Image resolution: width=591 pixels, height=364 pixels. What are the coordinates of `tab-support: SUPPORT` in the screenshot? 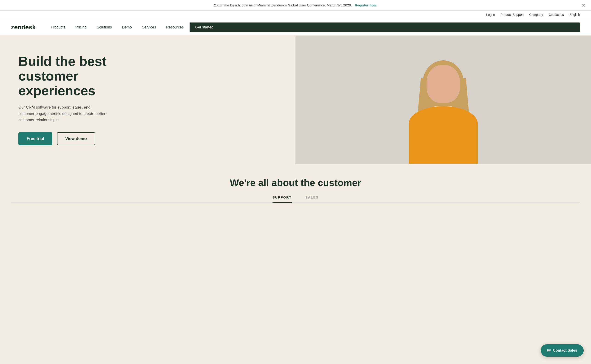 It's located at (282, 199).